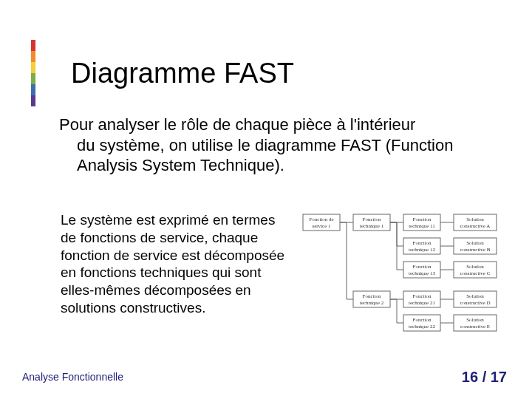 The height and width of the screenshot is (399, 532). I want to click on svg-text: constructive E, so click(475, 327).